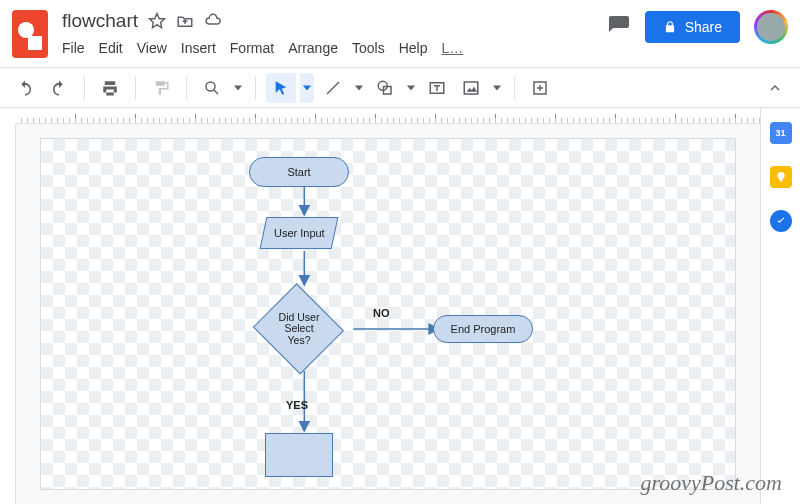 The image size is (800, 504). Describe the element at coordinates (388, 116) in the screenshot. I see `horizontal-ruler` at that location.